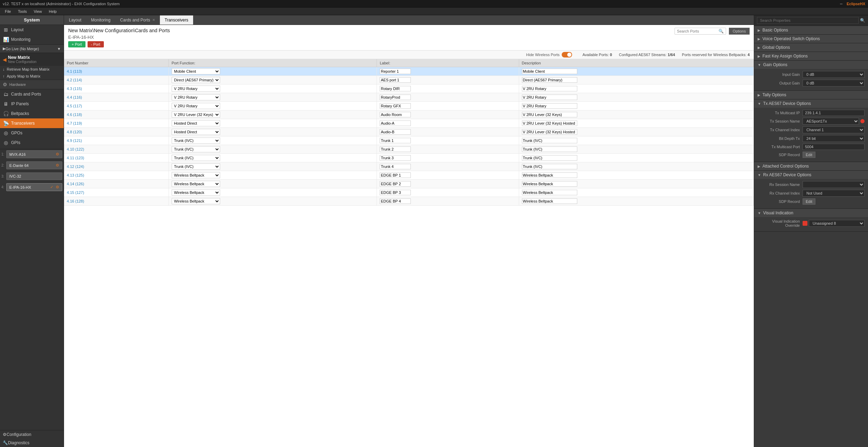 This screenshot has height=447, width=868. What do you see at coordinates (75, 158) in the screenshot?
I see `port-number-link: 4.11 (123)` at bounding box center [75, 158].